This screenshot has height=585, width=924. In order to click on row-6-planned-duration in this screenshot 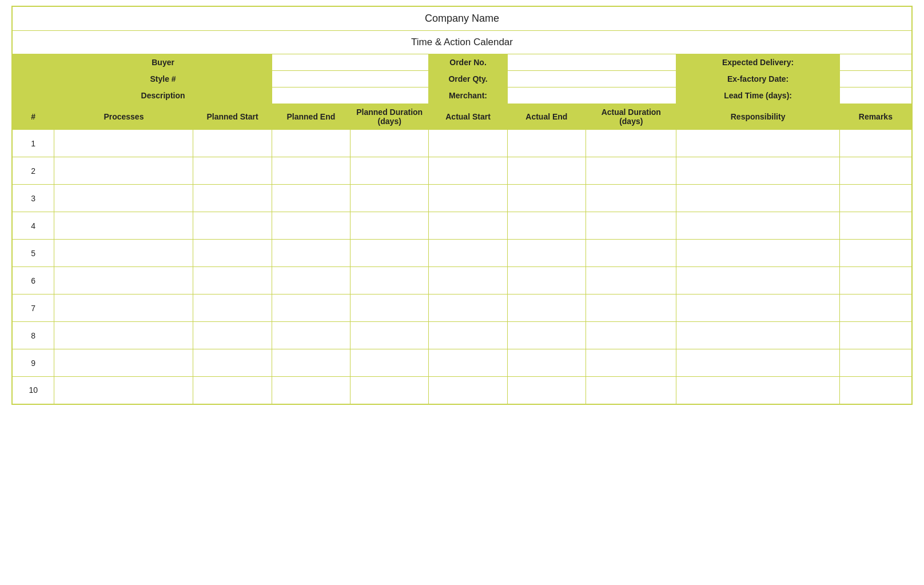, I will do `click(390, 281)`.